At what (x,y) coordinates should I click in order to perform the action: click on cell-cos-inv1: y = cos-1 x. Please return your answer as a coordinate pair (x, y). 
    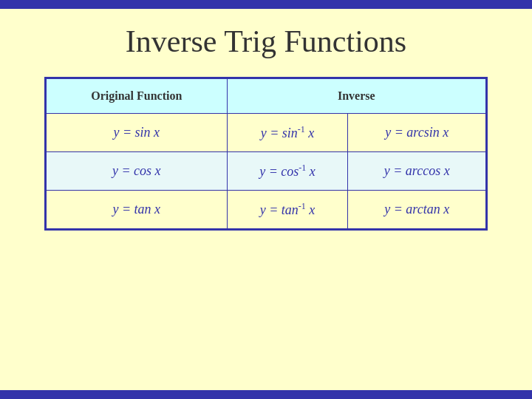
    Looking at the image, I should click on (287, 171).